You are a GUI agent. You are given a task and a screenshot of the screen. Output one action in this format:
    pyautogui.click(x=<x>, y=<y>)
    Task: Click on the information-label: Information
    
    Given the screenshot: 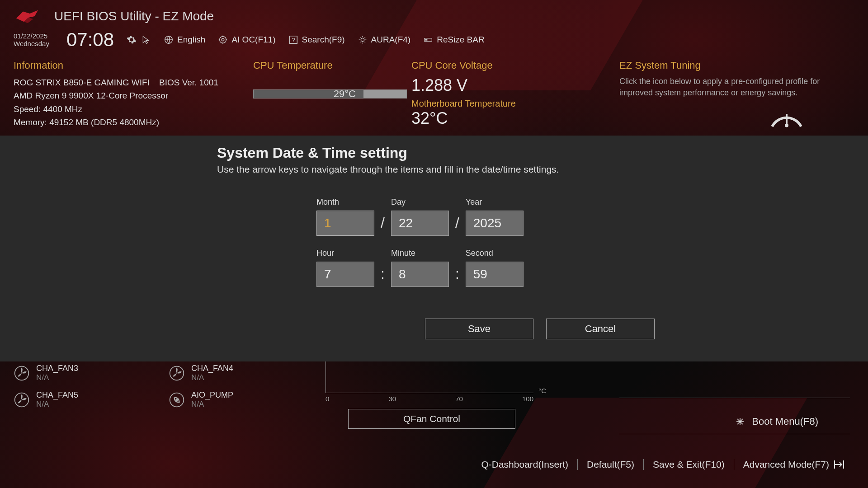 What is the action you would take?
    pyautogui.click(x=124, y=66)
    